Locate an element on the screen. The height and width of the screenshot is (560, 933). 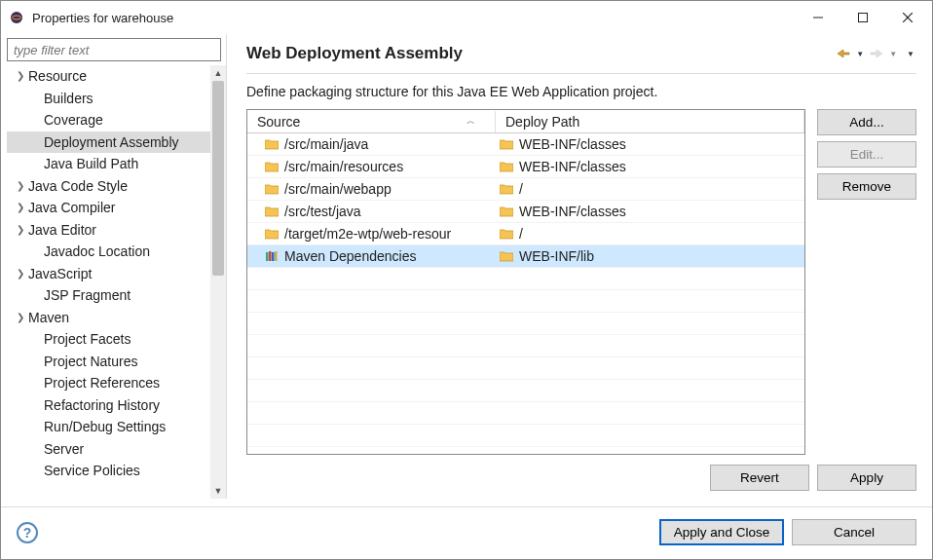
sidebar-item: ❯Builders is located at coordinates (109, 99).